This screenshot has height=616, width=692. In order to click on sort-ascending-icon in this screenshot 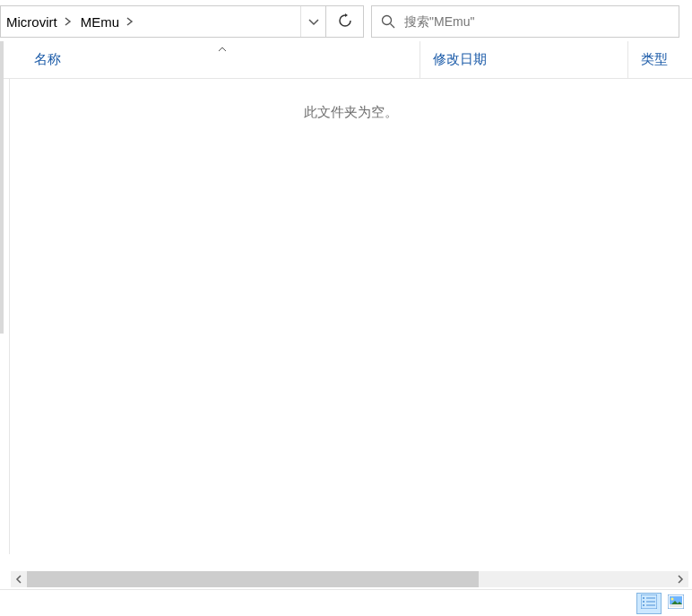, I will do `click(222, 47)`.